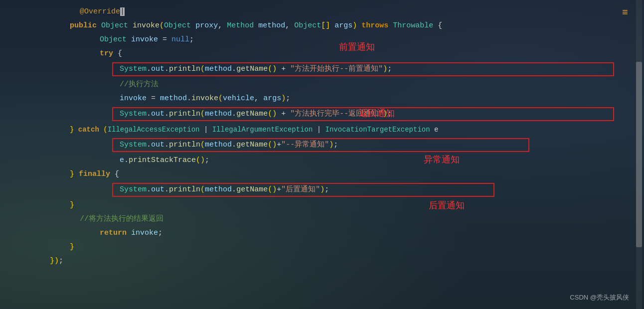  I want to click on annotation-fanhui: 返回通知, so click(377, 113).